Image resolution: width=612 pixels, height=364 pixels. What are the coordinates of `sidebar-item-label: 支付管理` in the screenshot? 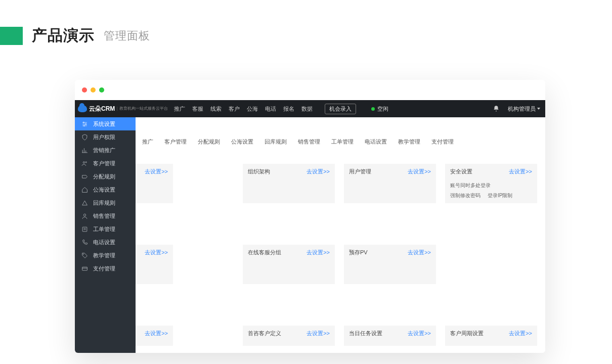 It's located at (104, 269).